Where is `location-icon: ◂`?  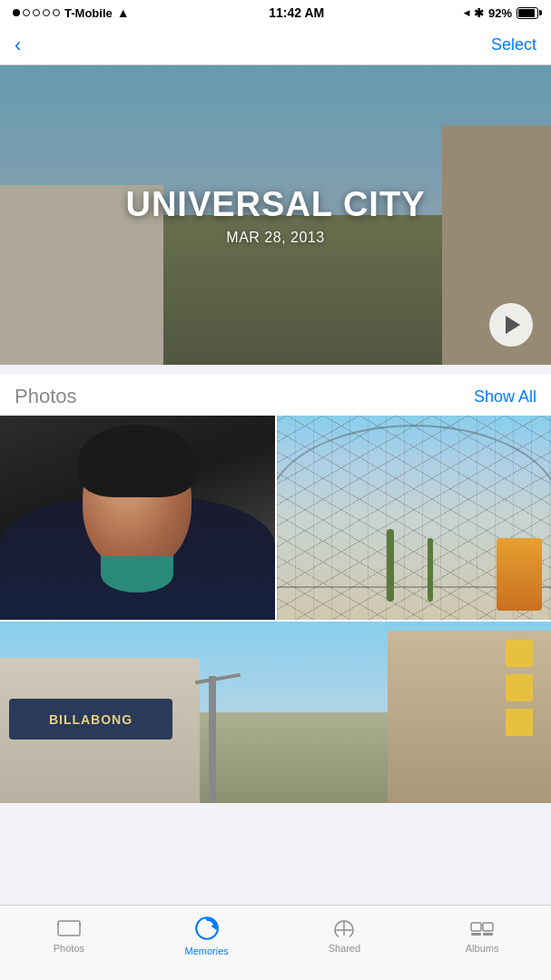 location-icon: ◂ is located at coordinates (467, 13).